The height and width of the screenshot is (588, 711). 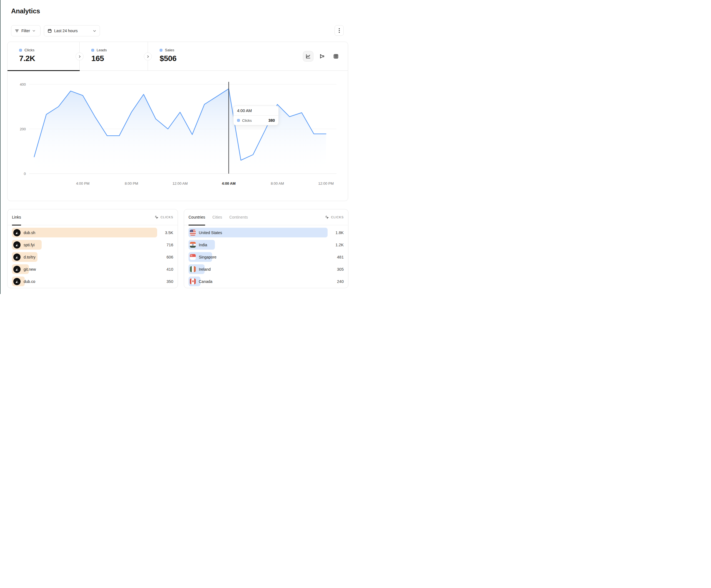 What do you see at coordinates (26, 11) in the screenshot?
I see `page-title: Analytics` at bounding box center [26, 11].